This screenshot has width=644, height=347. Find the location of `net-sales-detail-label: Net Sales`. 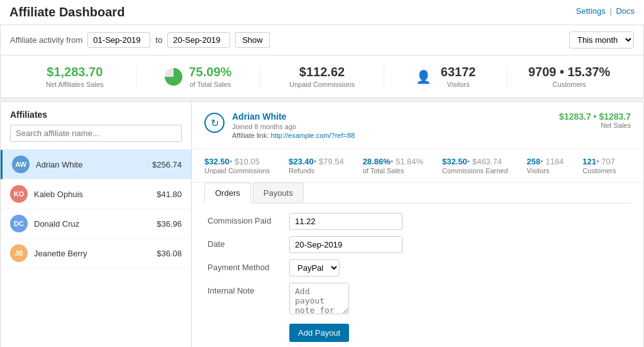

net-sales-detail-label: Net Sales is located at coordinates (595, 125).